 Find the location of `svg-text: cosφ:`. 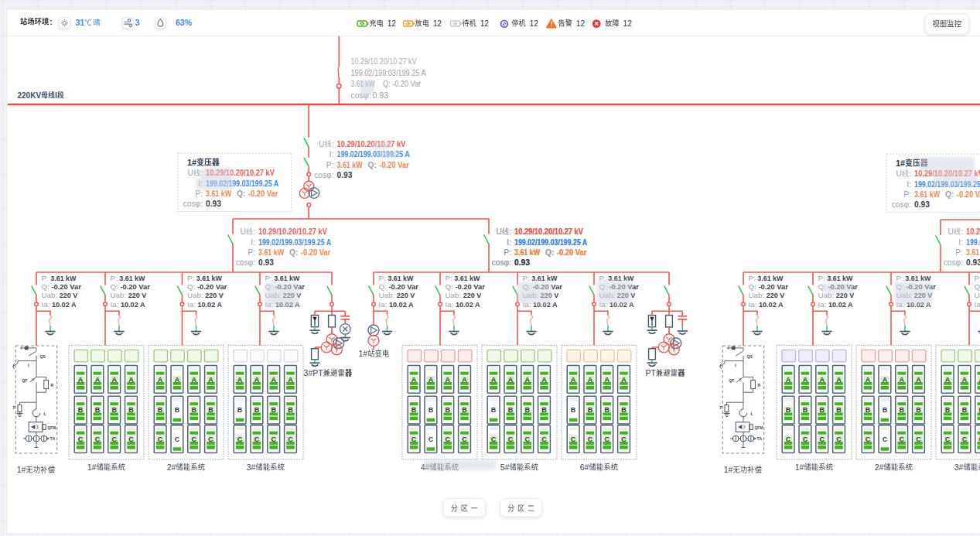

svg-text: cosφ: is located at coordinates (953, 263).